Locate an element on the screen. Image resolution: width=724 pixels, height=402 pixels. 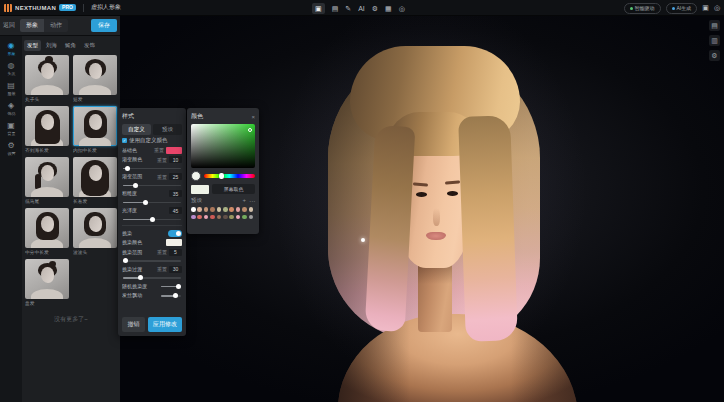
roughness-slider is located at coordinates (152, 202).